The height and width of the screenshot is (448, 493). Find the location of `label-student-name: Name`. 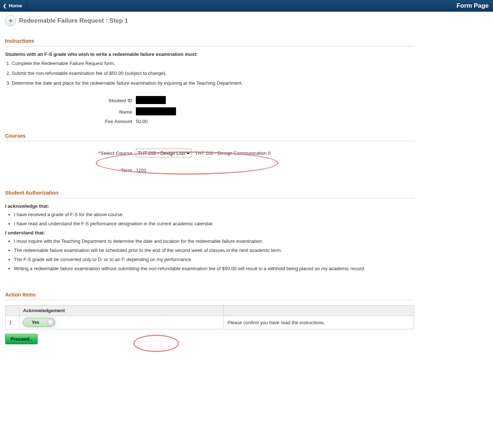

label-student-name: Name is located at coordinates (70, 112).